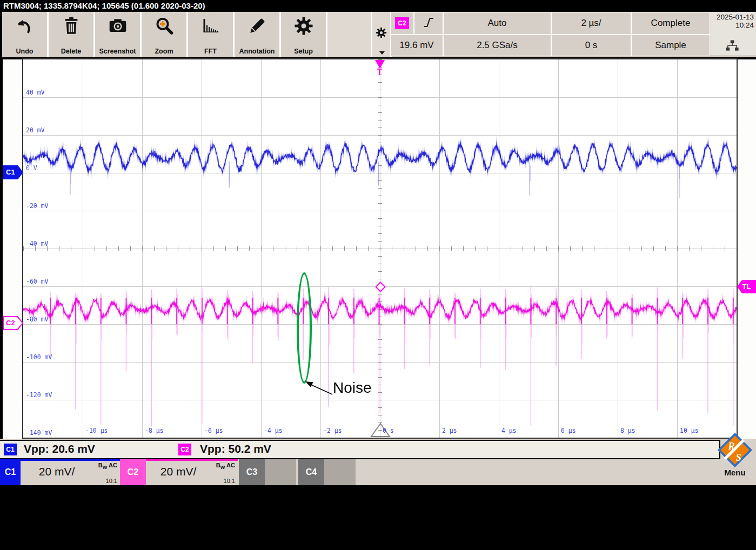  I want to click on noise-annotation-ellipse, so click(304, 328).